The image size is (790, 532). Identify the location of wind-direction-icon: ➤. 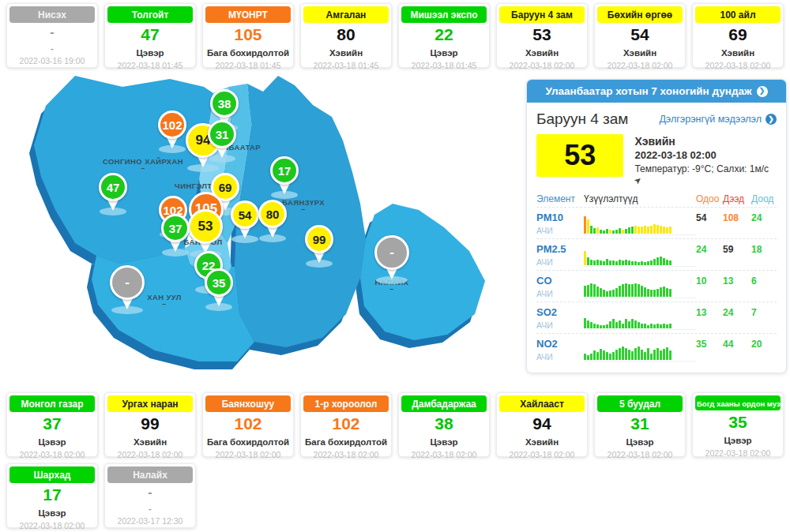
(638, 181).